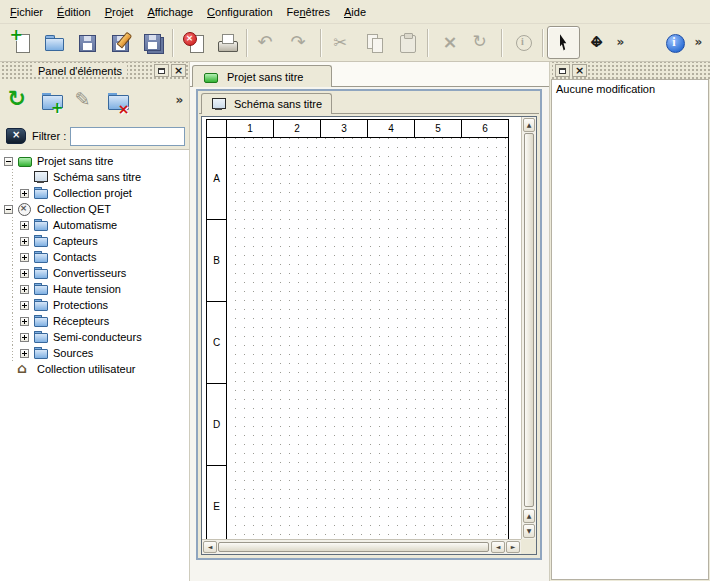 This screenshot has width=710, height=581. Describe the element at coordinates (18, 102) in the screenshot. I see `reload-collections-button` at that location.